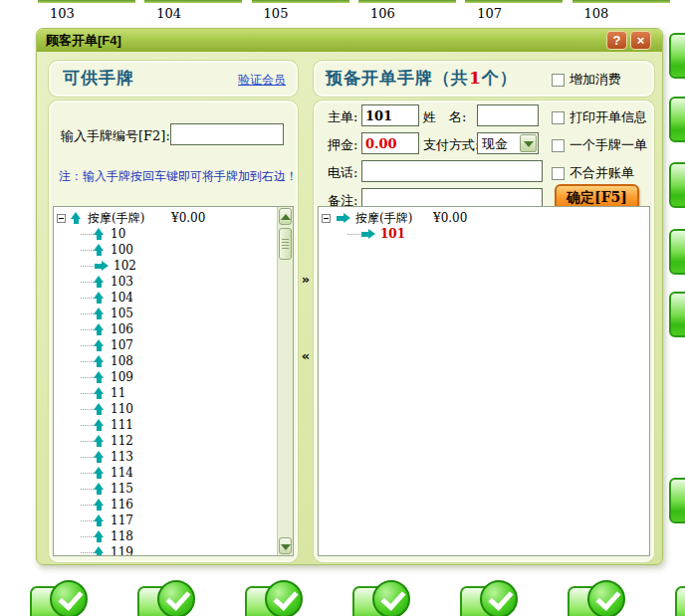  What do you see at coordinates (285, 244) in the screenshot?
I see `scrollbar-thumb` at bounding box center [285, 244].